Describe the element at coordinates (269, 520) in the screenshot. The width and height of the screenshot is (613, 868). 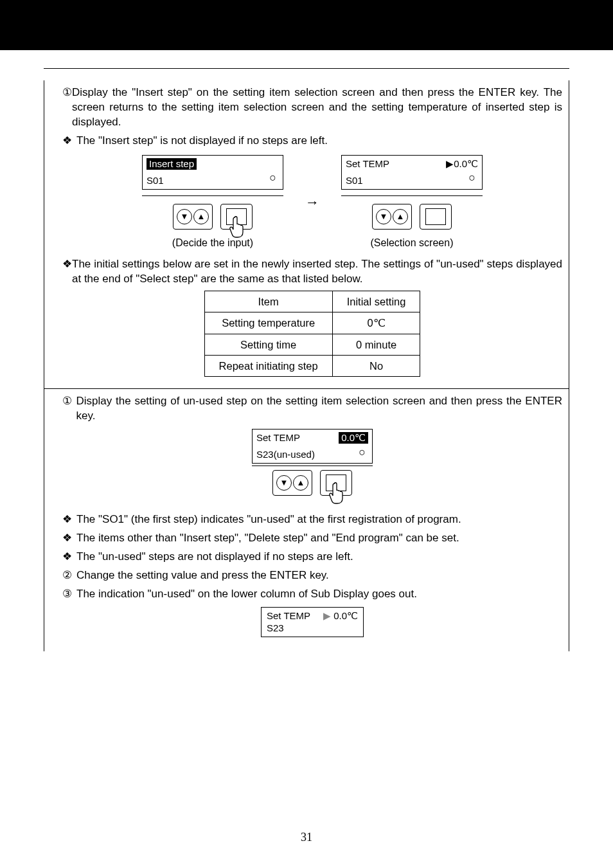
I see `note: The "SO1" (the first step) indicates "un…` at that location.